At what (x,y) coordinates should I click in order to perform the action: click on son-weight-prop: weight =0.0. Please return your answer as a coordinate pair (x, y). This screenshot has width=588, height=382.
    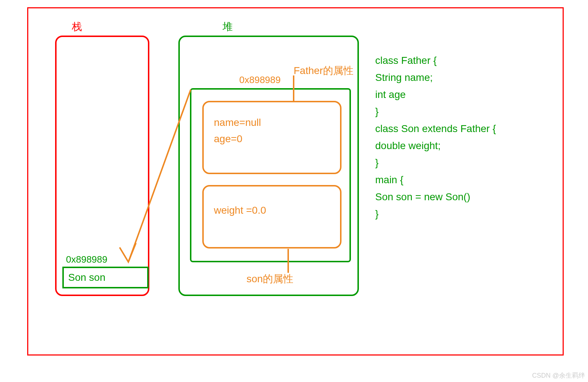
    Looking at the image, I should click on (272, 210).